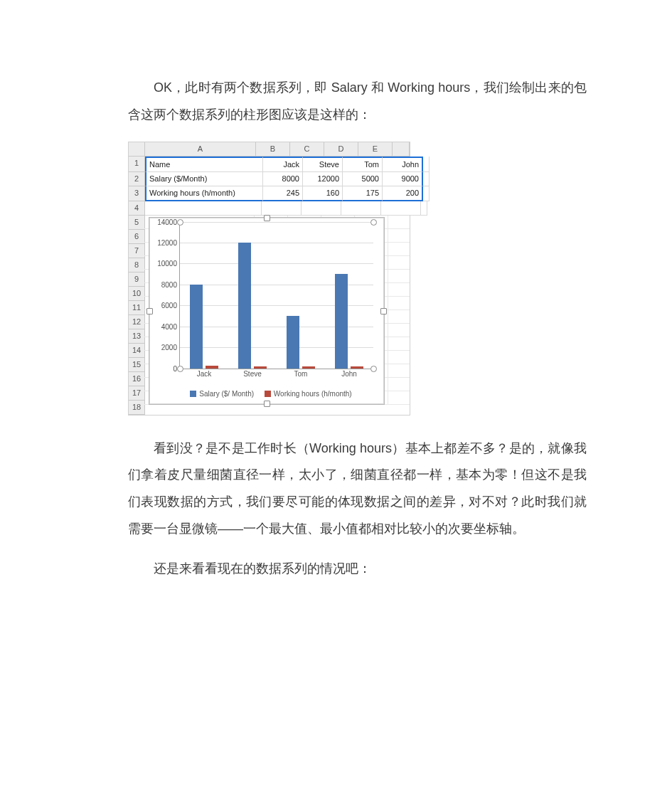  What do you see at coordinates (267, 394) in the screenshot?
I see `legend-swatch-2-icon` at bounding box center [267, 394].